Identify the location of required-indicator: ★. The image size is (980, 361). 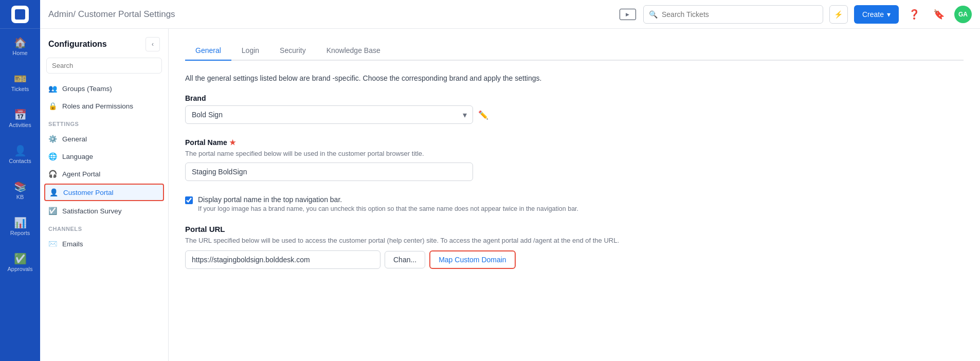
(232, 142).